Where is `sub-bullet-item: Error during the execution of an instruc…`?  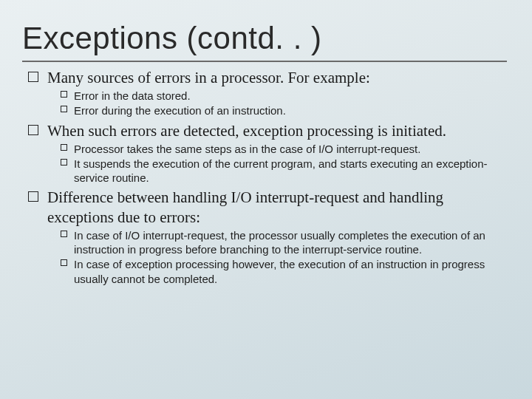 sub-bullet-item: Error during the execution of an instruc… is located at coordinates (284, 111).